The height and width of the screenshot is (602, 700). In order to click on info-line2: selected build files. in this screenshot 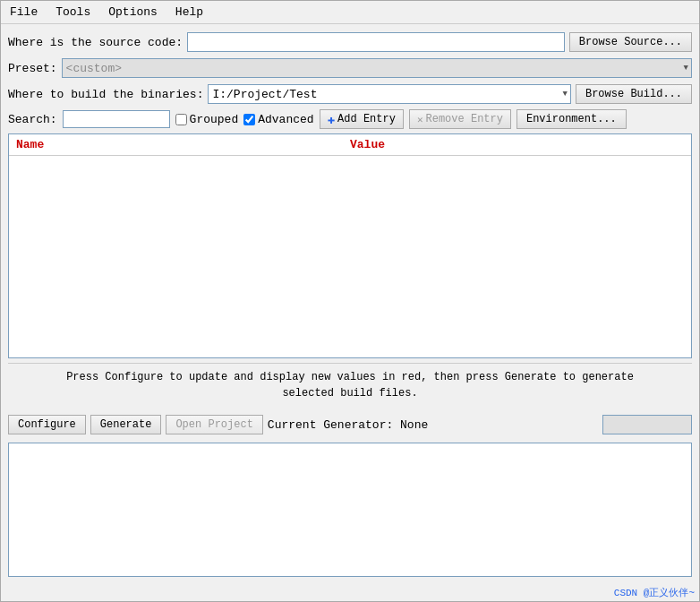, I will do `click(350, 393)`.